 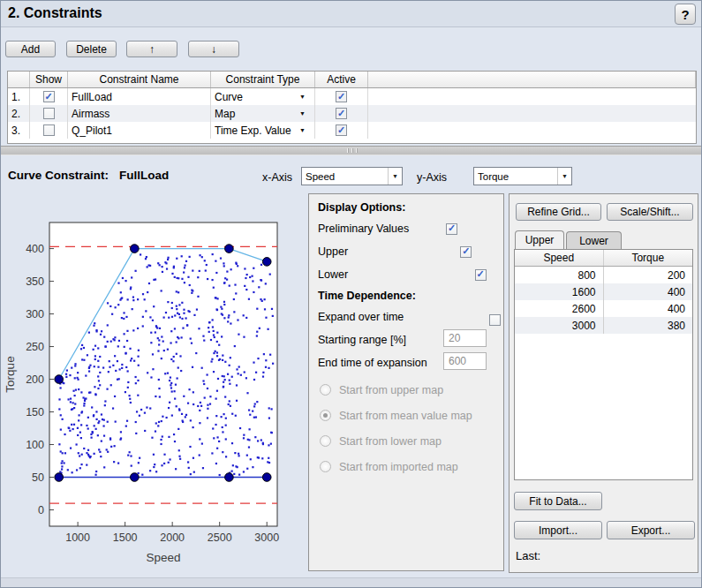 What do you see at coordinates (342, 79) in the screenshot?
I see `col-active: Active` at bounding box center [342, 79].